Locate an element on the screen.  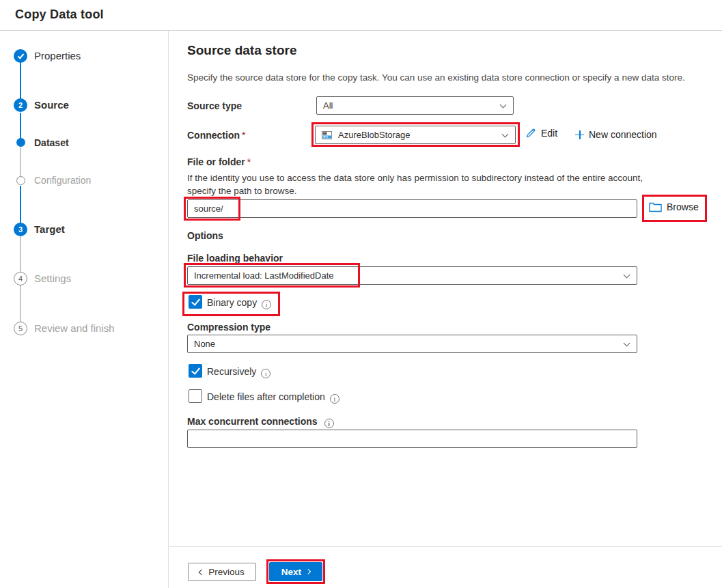
file-or-folder-description: If the identity you use to access the da… is located at coordinates (416, 184).